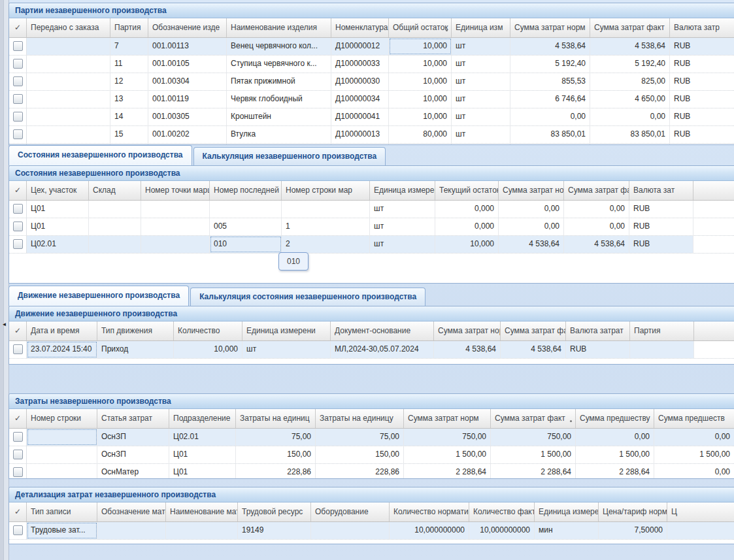 Image resolution: width=734 pixels, height=560 pixels. What do you see at coordinates (101, 156) in the screenshot?
I see `tab-active: Состояния незавершенного производства` at bounding box center [101, 156].